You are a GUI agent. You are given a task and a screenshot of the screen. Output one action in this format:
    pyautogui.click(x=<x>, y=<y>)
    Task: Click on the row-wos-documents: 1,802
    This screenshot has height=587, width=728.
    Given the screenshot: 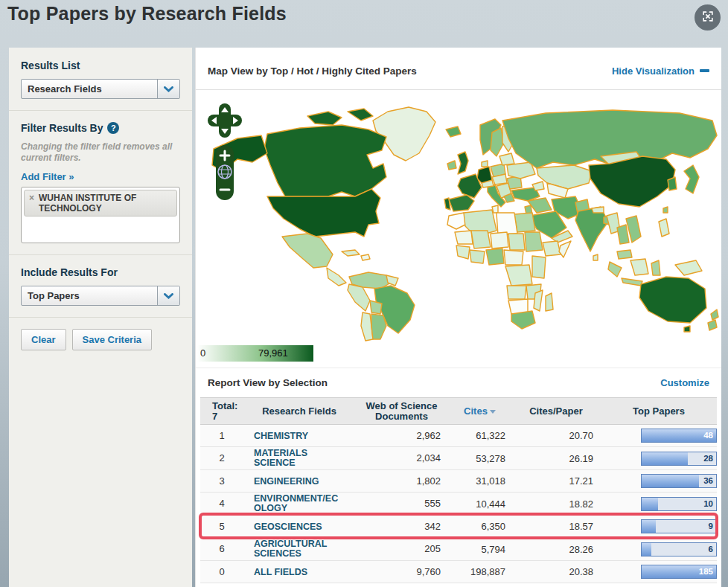 What is the action you would take?
    pyautogui.click(x=402, y=481)
    